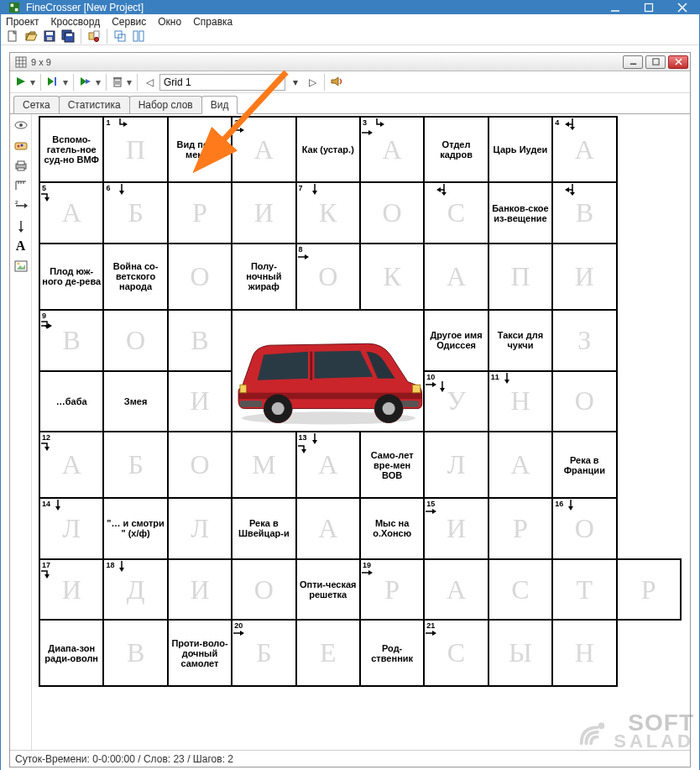 The width and height of the screenshot is (700, 770). Describe the element at coordinates (615, 8) in the screenshot. I see `minimize-button` at that location.